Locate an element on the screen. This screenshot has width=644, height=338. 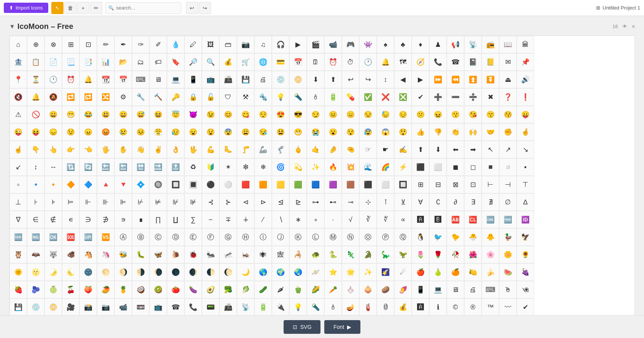
icon-cell: 😥 is located at coordinates (176, 132).